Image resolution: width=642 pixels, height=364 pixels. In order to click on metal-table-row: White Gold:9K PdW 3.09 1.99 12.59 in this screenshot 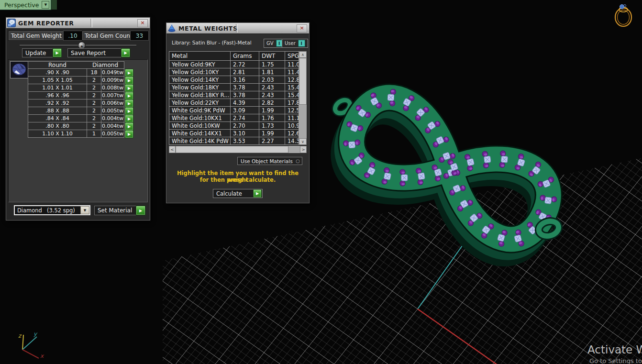, I will do `click(234, 110)`.